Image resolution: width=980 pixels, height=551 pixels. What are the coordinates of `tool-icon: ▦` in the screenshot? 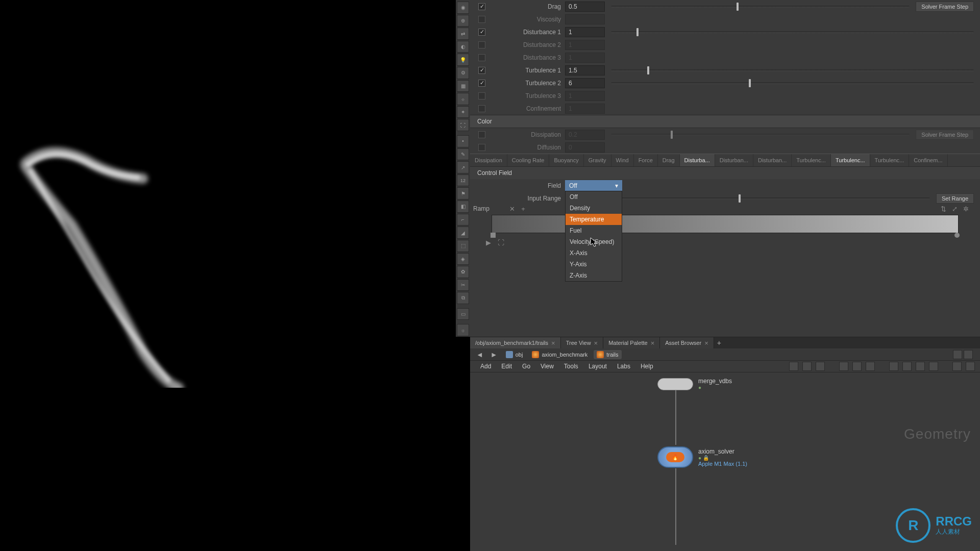 It's located at (463, 86).